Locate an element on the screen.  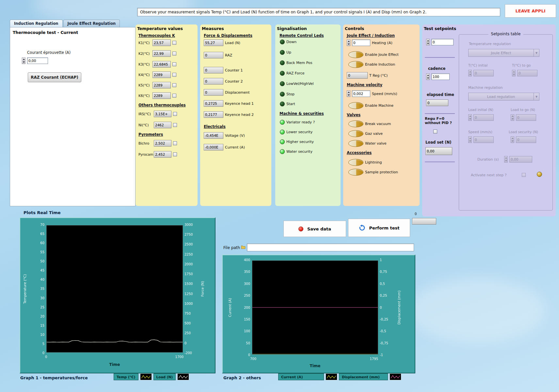
courant-increment-decrement is located at coordinates (24, 61).